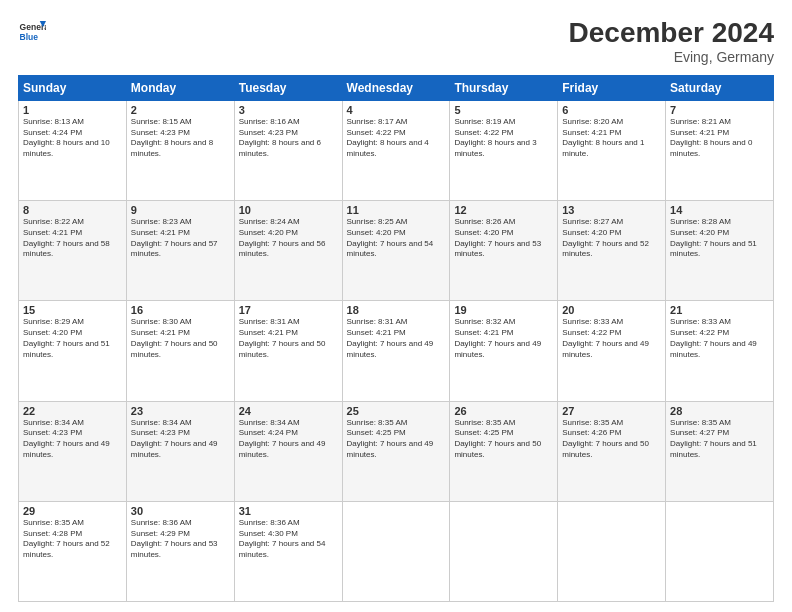 This screenshot has height=612, width=792. Describe the element at coordinates (180, 551) in the screenshot. I see `day-cell: 30 Sunrise: 8:36 AMSunset: 4:29 PMDaylig…` at that location.